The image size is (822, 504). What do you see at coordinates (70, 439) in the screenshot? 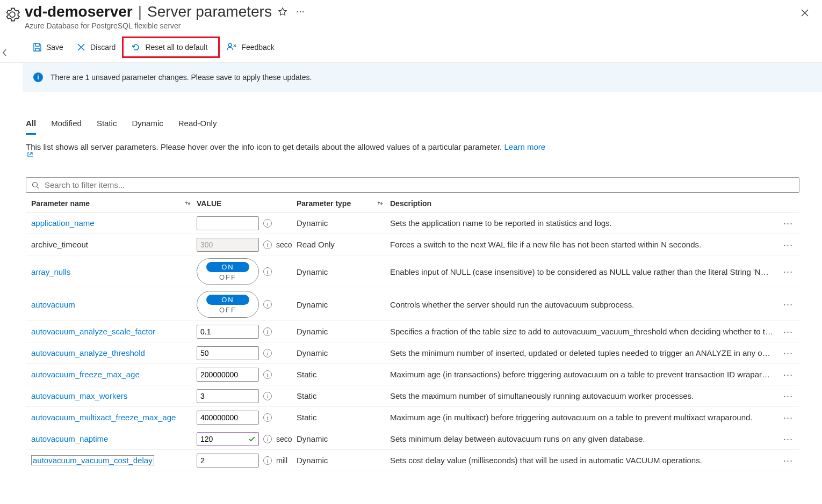
I see `param-name: autovacuum_naptime` at bounding box center [70, 439].